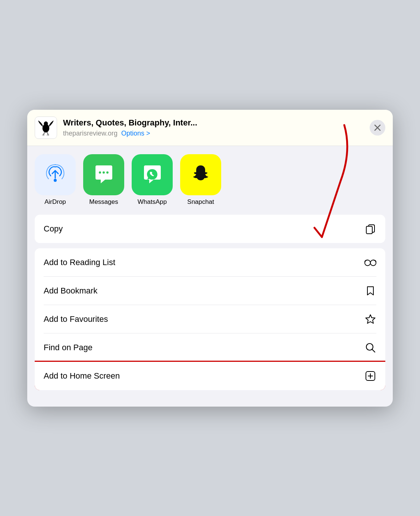  What do you see at coordinates (213, 134) in the screenshot?
I see `url-row: theparisreview.org Options >` at bounding box center [213, 134].